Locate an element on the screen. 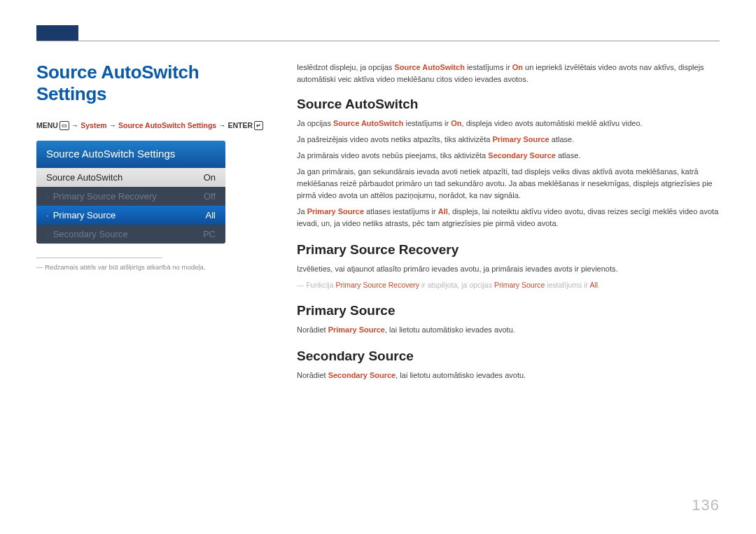 This screenshot has width=756, height=534. osd-panel: Source AutoSwitch Settings Source AutoSw… is located at coordinates (131, 192).